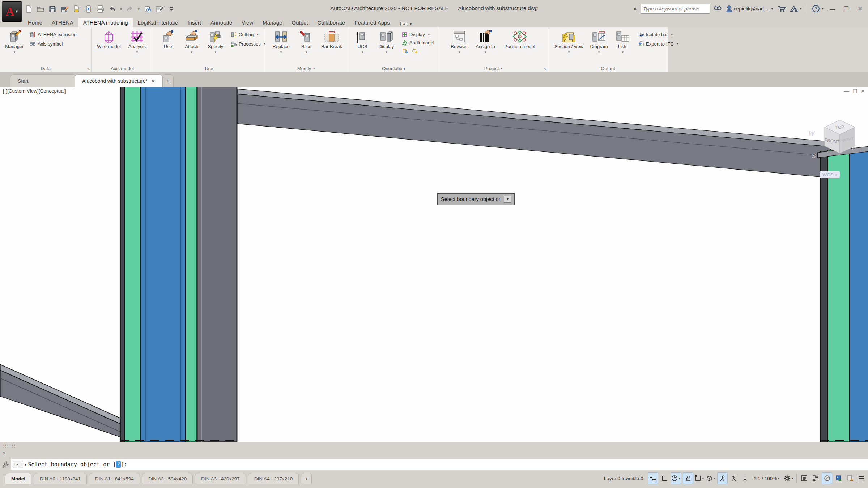  I want to click on annotation-scale-button: 1:1 / 100%▼, so click(767, 478).